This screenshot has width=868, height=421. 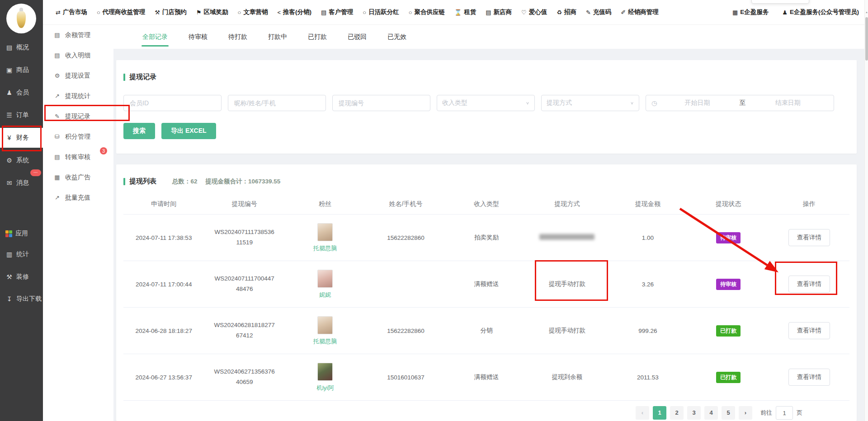 What do you see at coordinates (694, 413) in the screenshot?
I see `pagination-page-3: 3` at bounding box center [694, 413].